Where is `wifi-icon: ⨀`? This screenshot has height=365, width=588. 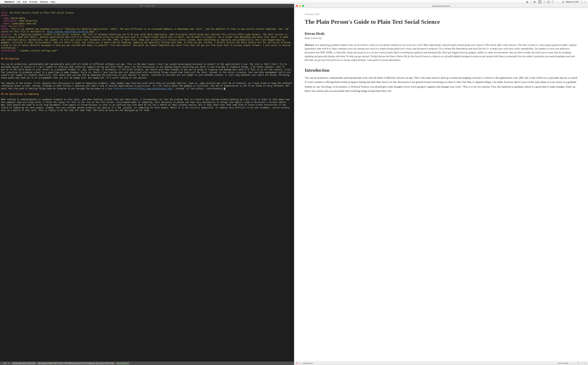 wifi-icon: ⨀ is located at coordinates (563, 2).